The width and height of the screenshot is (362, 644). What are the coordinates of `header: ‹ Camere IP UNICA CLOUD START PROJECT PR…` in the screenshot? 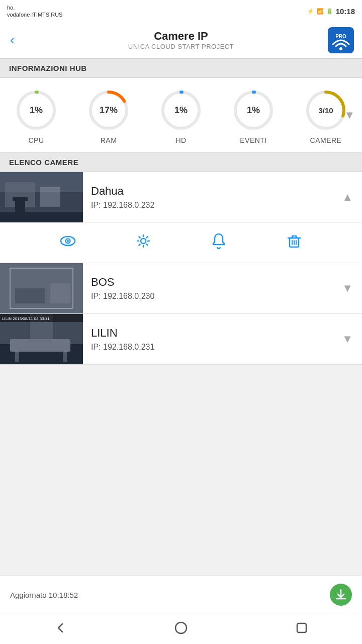 It's located at (181, 40).